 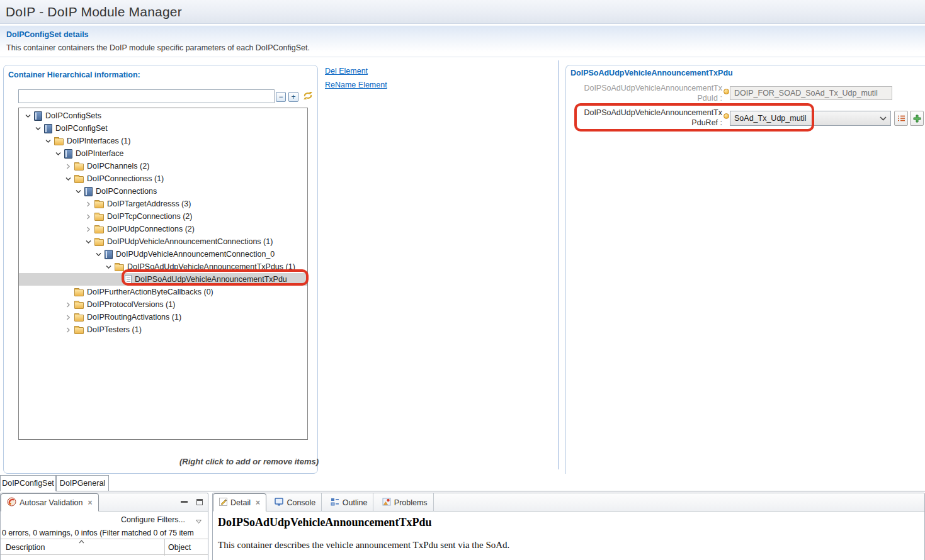 What do you see at coordinates (559, 265) in the screenshot?
I see `panel-separator` at bounding box center [559, 265].